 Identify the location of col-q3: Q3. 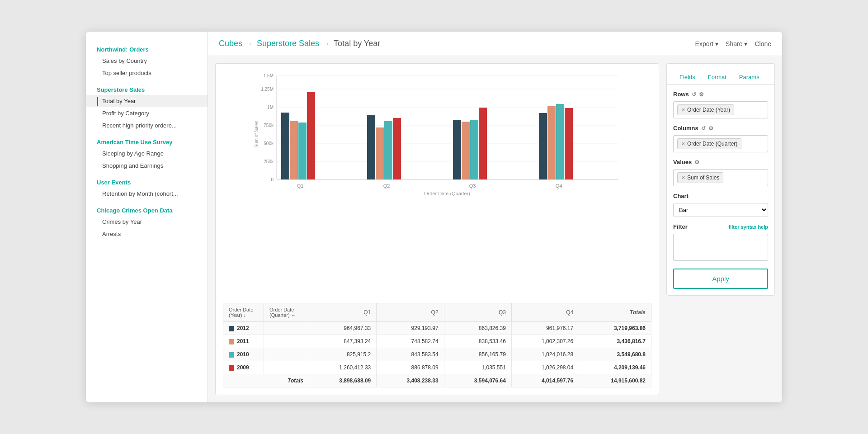
(477, 313).